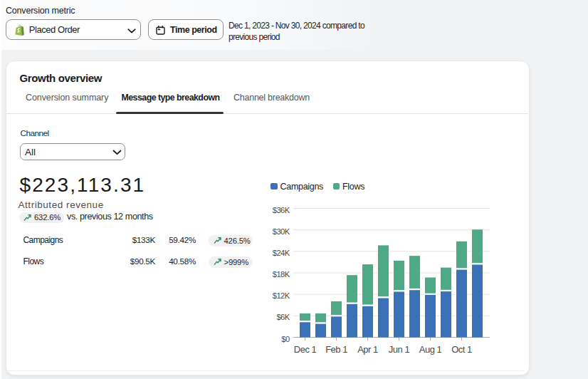 This screenshot has width=588, height=379. Describe the element at coordinates (283, 317) in the screenshot. I see `svg-text: $6K` at that location.